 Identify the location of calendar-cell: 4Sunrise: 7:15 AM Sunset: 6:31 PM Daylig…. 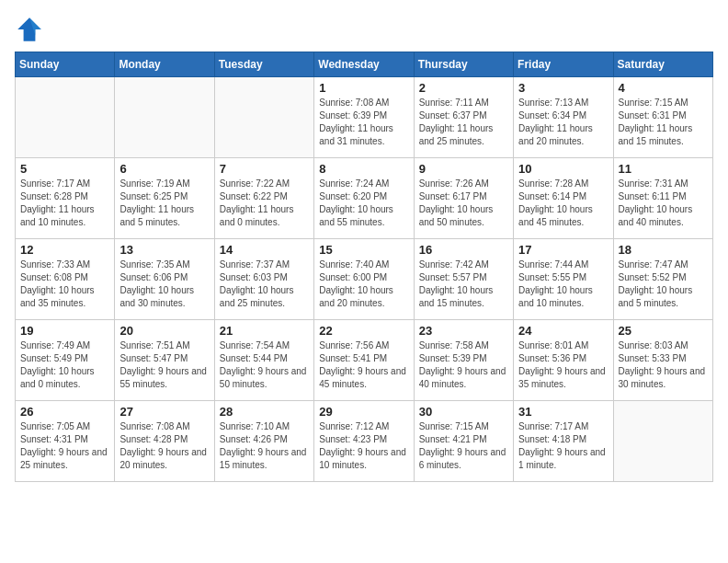
(663, 118).